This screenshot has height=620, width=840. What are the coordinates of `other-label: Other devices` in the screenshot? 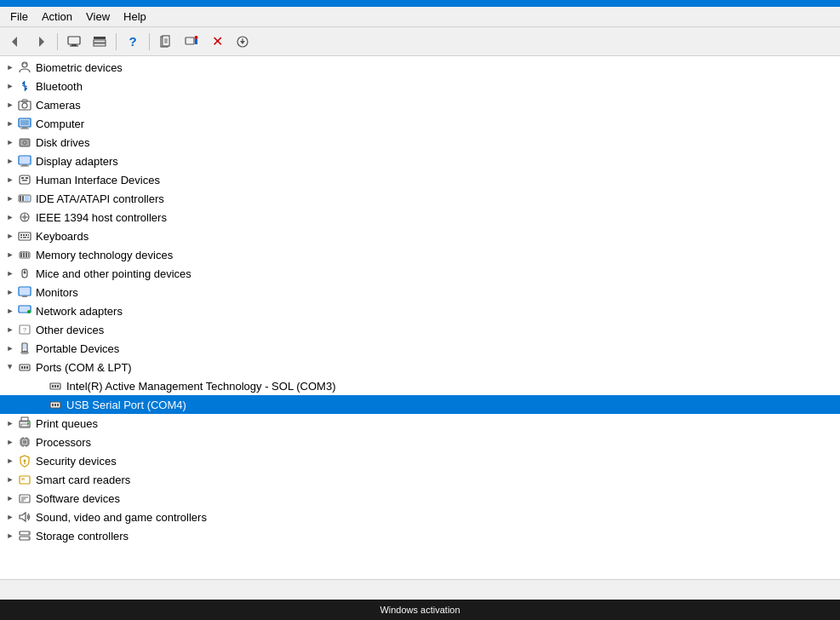 It's located at (70, 330).